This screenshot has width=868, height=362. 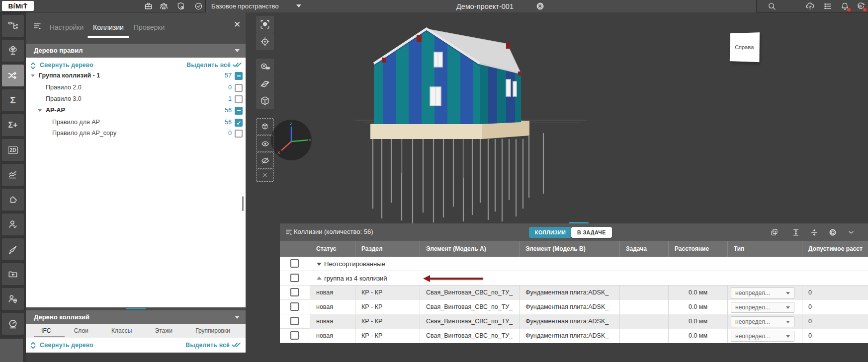 What do you see at coordinates (540, 6) in the screenshot?
I see `project-settings-gear-icon` at bounding box center [540, 6].